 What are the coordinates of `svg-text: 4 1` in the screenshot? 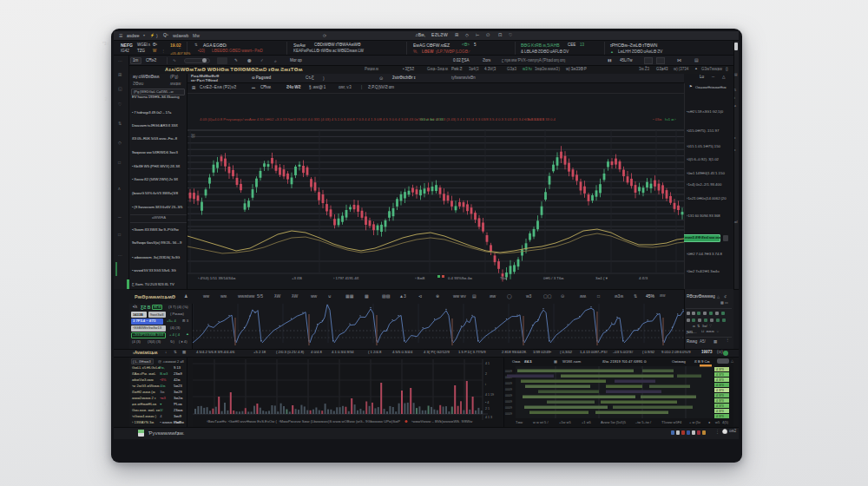 It's located at (488, 364).